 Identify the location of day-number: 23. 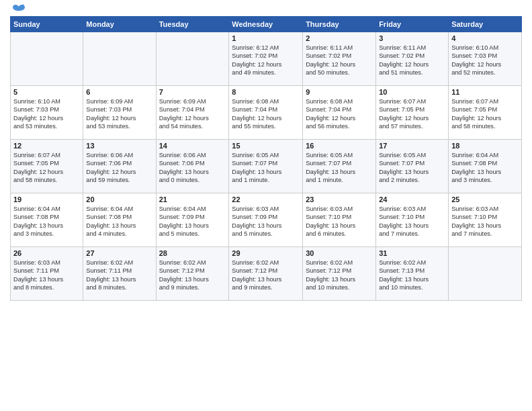
(339, 199).